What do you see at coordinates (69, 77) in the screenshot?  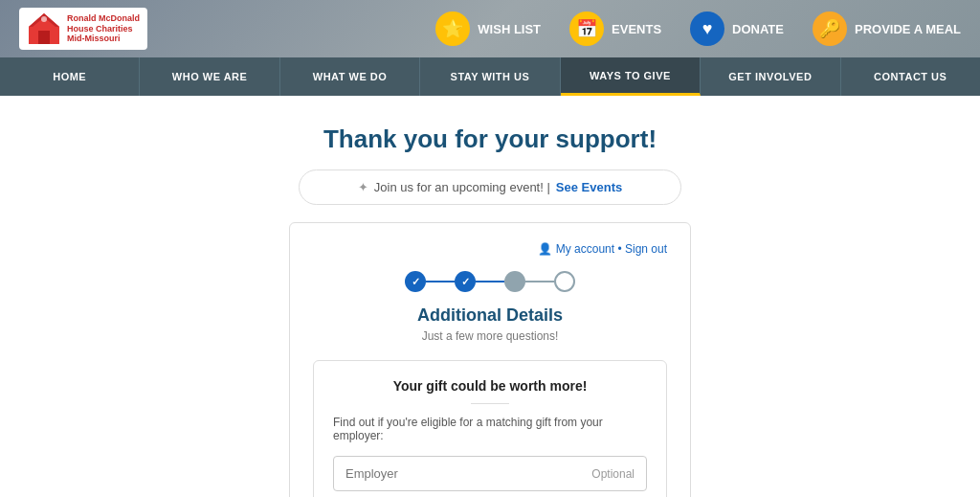 I see `nav-home-label: HOME` at bounding box center [69, 77].